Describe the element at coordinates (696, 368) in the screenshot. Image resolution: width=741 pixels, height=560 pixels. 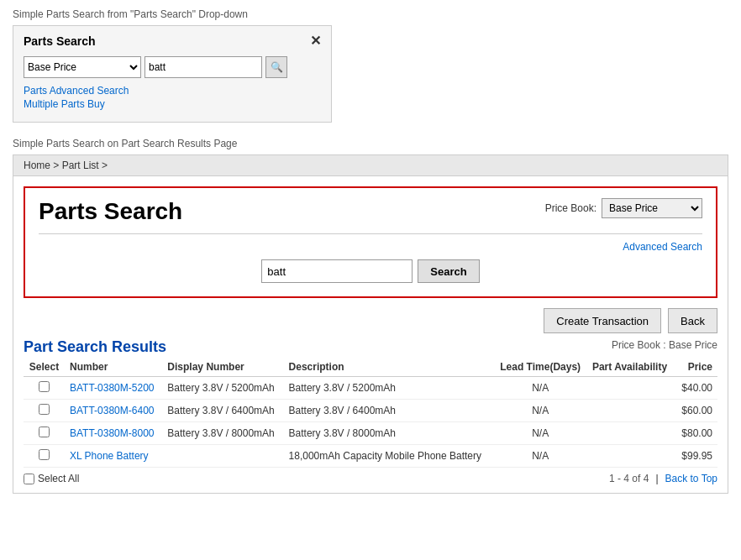
I see `col-price: Price` at that location.